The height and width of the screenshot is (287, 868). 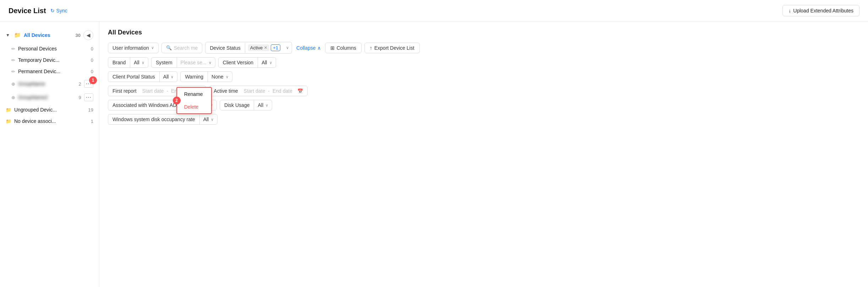 I want to click on app-header: Device List ↻ Sync ↓ Upload Extended Att…, so click(x=434, y=11).